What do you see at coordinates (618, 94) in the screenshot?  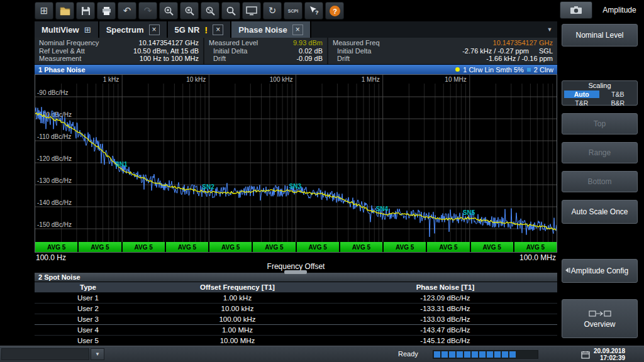 I see `scaling-option-tb: T&B` at bounding box center [618, 94].